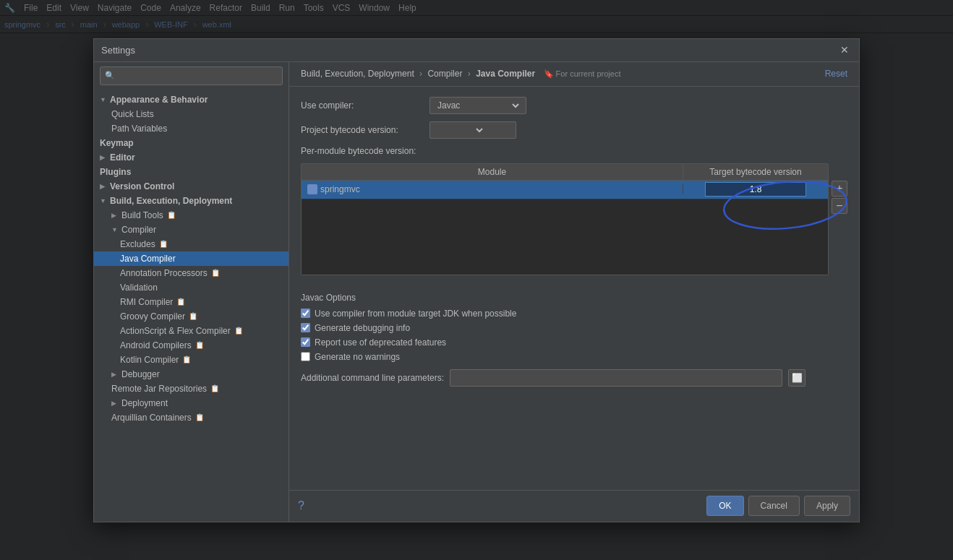 The height and width of the screenshot is (560, 953). I want to click on sidebar-item-rmi: RMI Compiler 📋, so click(191, 302).